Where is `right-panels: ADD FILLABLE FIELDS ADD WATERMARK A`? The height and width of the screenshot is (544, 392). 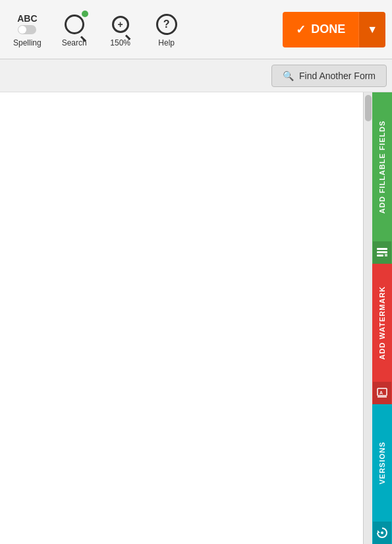
right-panels: ADD FILLABLE FIELDS ADD WATERMARK A is located at coordinates (382, 318).